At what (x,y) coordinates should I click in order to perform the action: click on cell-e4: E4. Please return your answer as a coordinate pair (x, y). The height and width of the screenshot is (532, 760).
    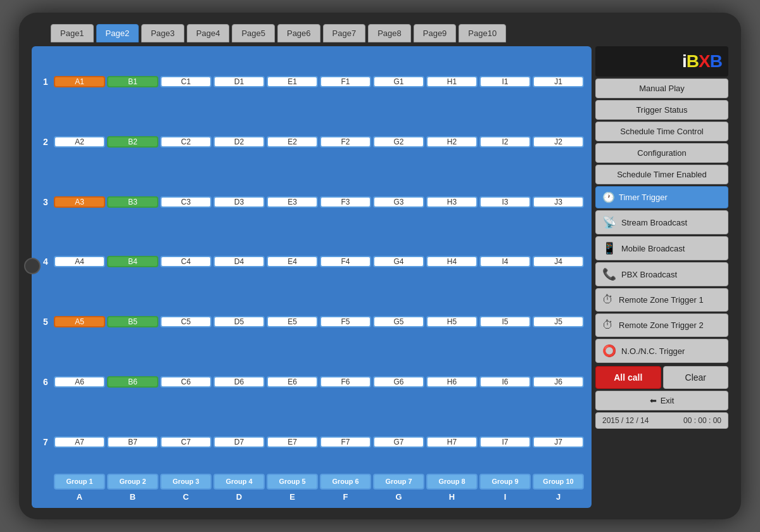
    Looking at the image, I should click on (293, 262).